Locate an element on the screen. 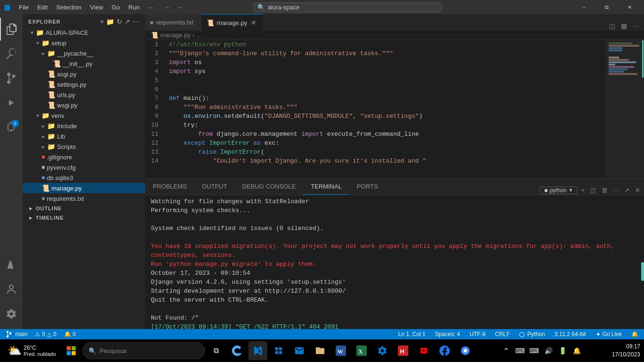 This screenshot has height=362, width=644. menu-file: File is located at coordinates (24, 8).